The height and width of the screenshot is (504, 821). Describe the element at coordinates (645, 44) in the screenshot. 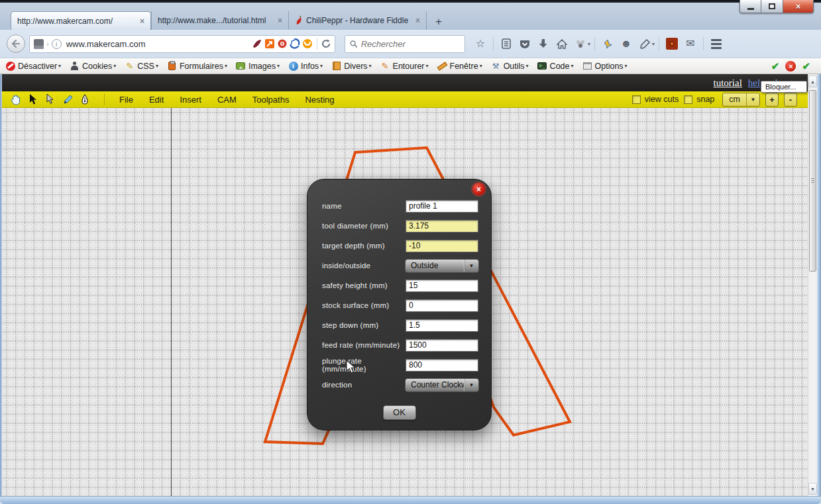

I see `eyedropper-button` at that location.